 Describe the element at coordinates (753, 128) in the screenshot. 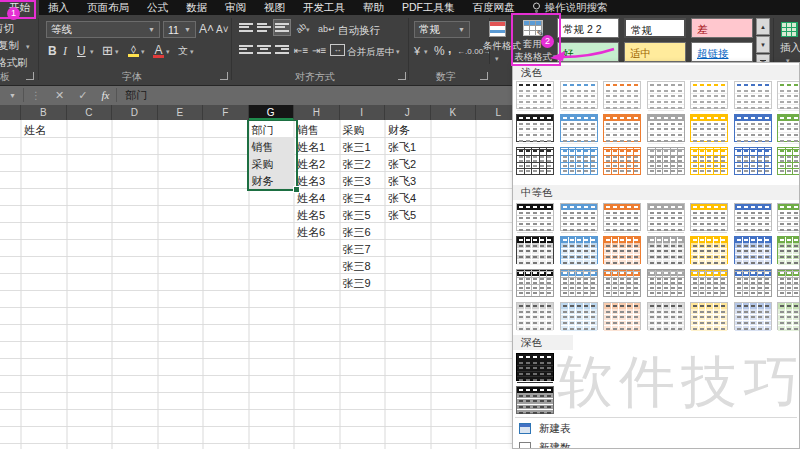

I see `table-style-thumb-浅色-13` at that location.